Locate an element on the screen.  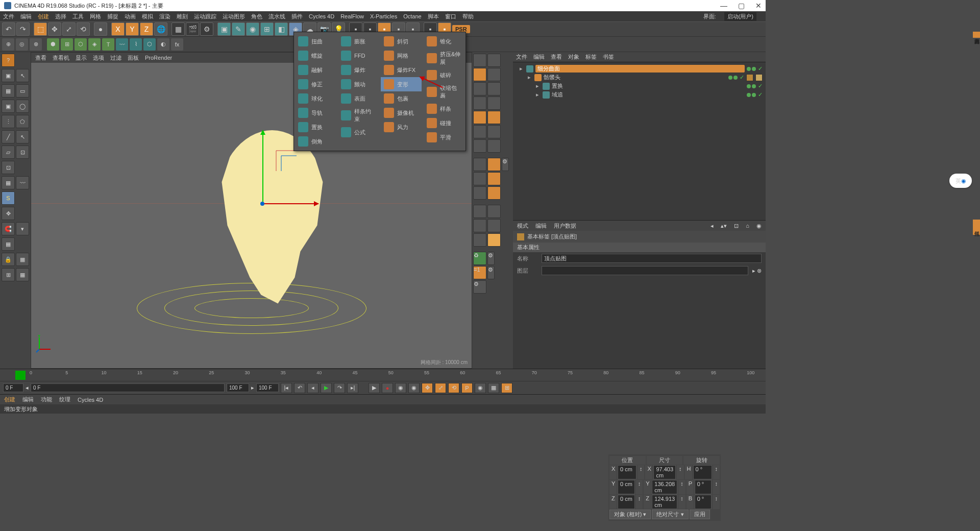
skull-object is located at coordinates (272, 217).